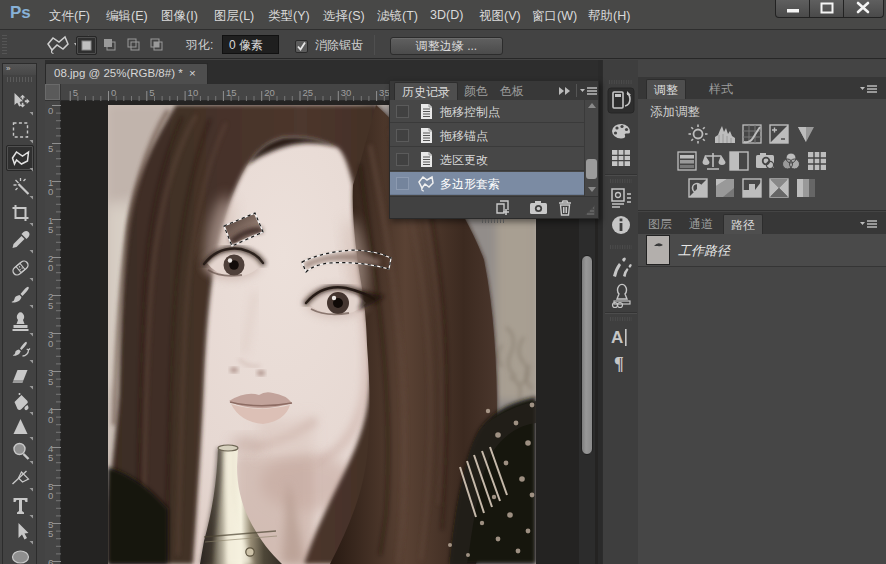 Image resolution: width=886 pixels, height=564 pixels. I want to click on svg-text: 10, so click(50, 187).